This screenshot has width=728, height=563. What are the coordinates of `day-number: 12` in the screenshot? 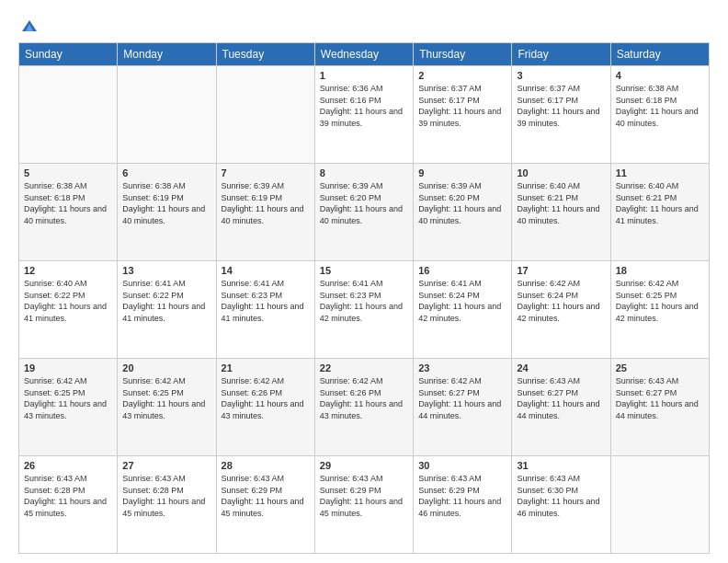 It's located at (68, 270).